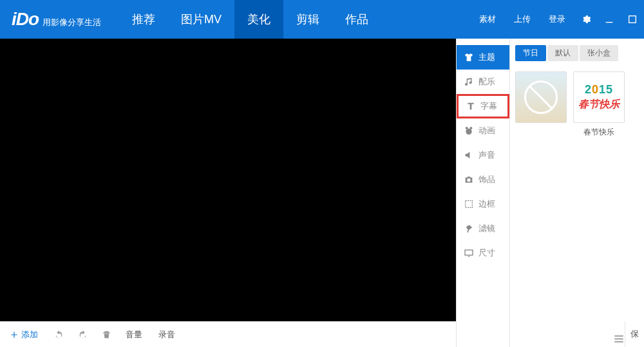 This screenshot has height=347, width=644. What do you see at coordinates (167, 335) in the screenshot?
I see `record-button: 录音` at bounding box center [167, 335].